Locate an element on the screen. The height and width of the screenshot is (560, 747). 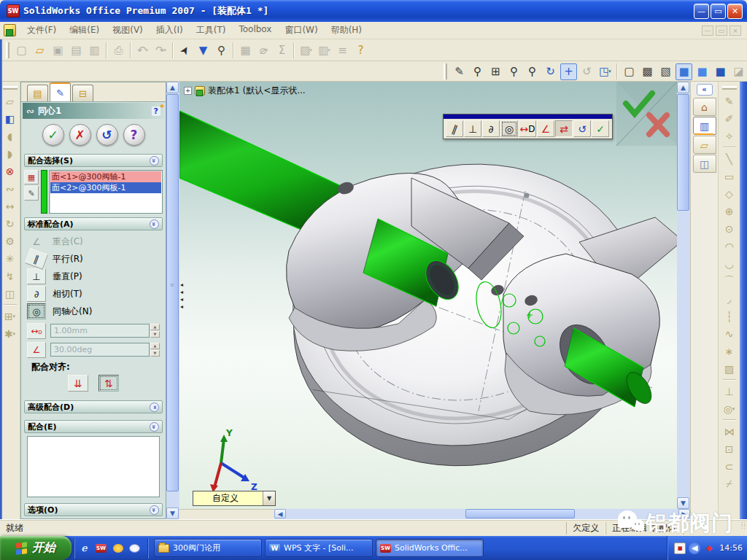
interference-detection-button: ◫ is located at coordinates (10, 293).